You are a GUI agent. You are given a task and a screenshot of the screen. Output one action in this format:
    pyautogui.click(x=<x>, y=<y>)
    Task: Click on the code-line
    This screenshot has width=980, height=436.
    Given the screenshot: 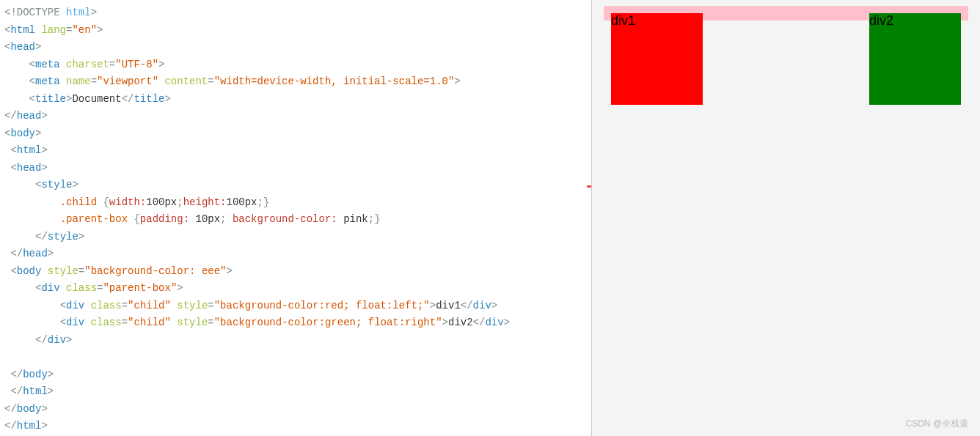 What is the action you would take?
    pyautogui.click(x=296, y=358)
    